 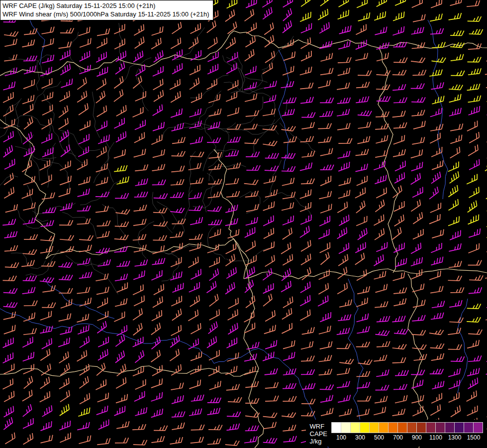 What do you see at coordinates (318, 426) in the screenshot?
I see `legend-title-model: WRF` at bounding box center [318, 426].